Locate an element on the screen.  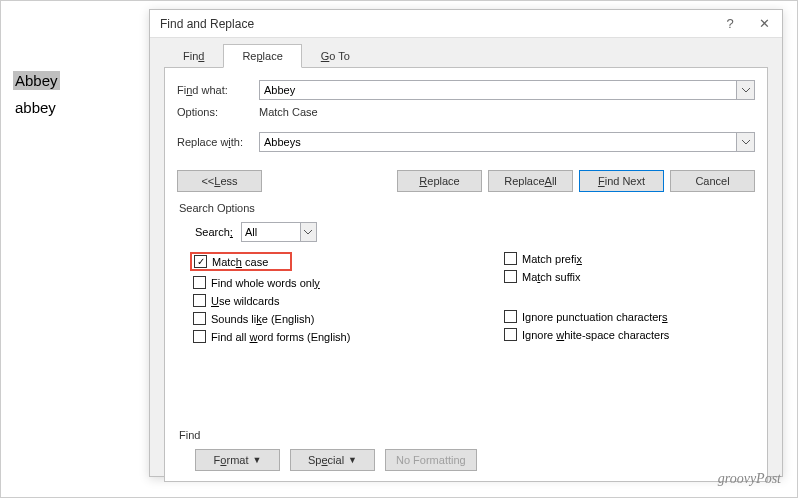
options-label: Options: is located at coordinates (218, 112).